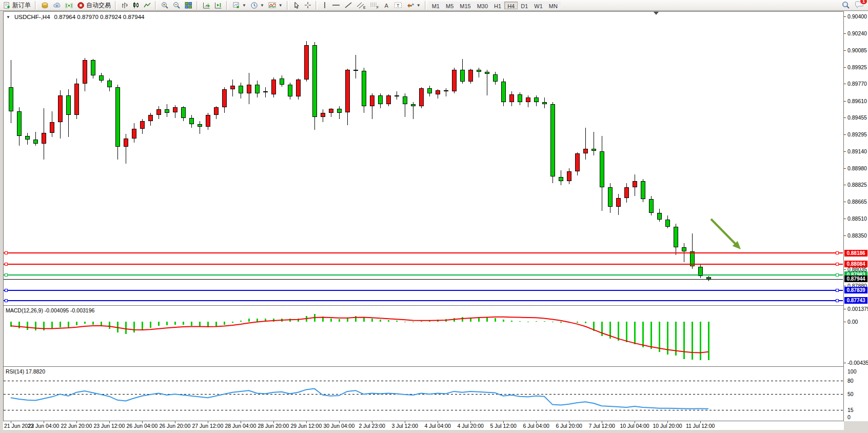  What do you see at coordinates (372, 426) in the screenshot?
I see `time-label: 2 Jul 23:00` at bounding box center [372, 426].